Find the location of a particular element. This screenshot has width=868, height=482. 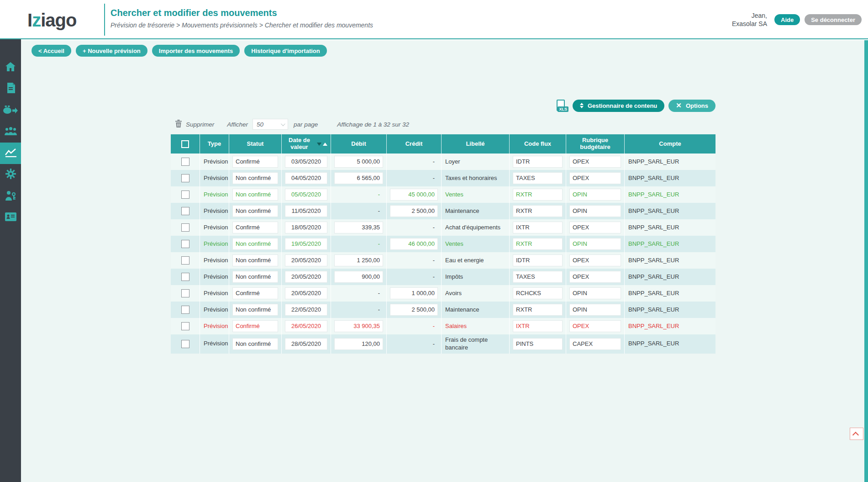

debit-input: 1 250,00 is located at coordinates (359, 260).